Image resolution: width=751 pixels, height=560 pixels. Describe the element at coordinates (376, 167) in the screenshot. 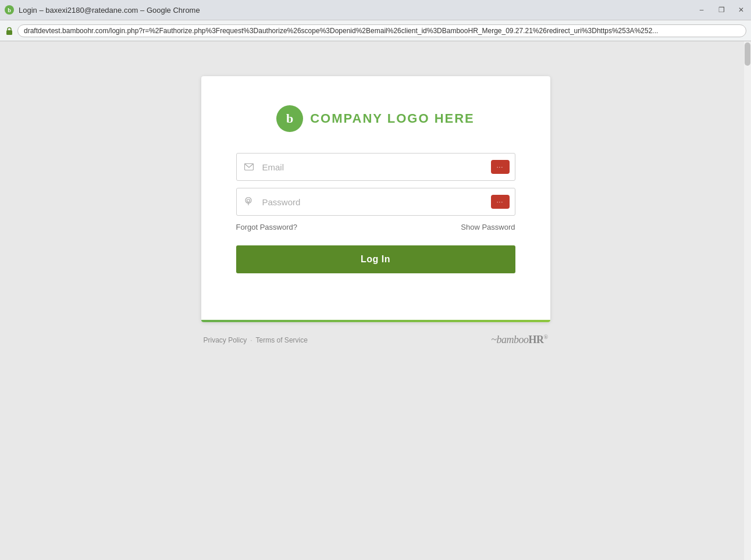

I see `email-field-wrapper: ···` at that location.